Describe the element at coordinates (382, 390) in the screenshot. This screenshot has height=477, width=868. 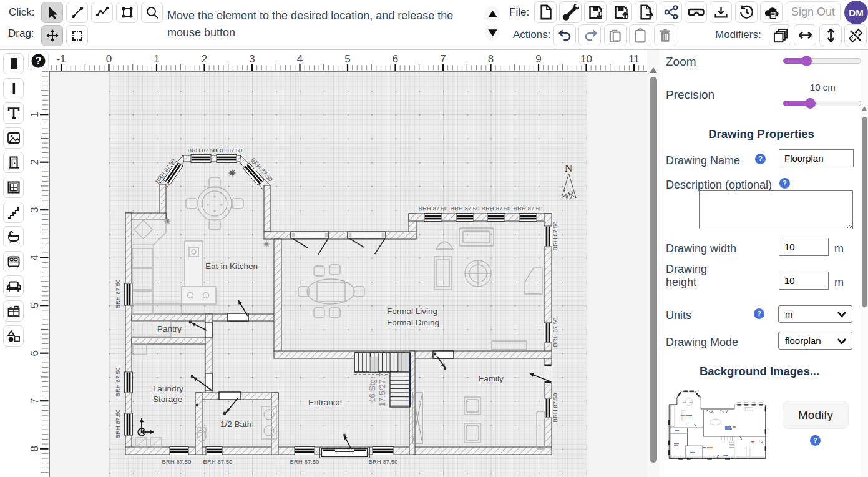
I see `svg-text: 17.5/27.7` at that location.